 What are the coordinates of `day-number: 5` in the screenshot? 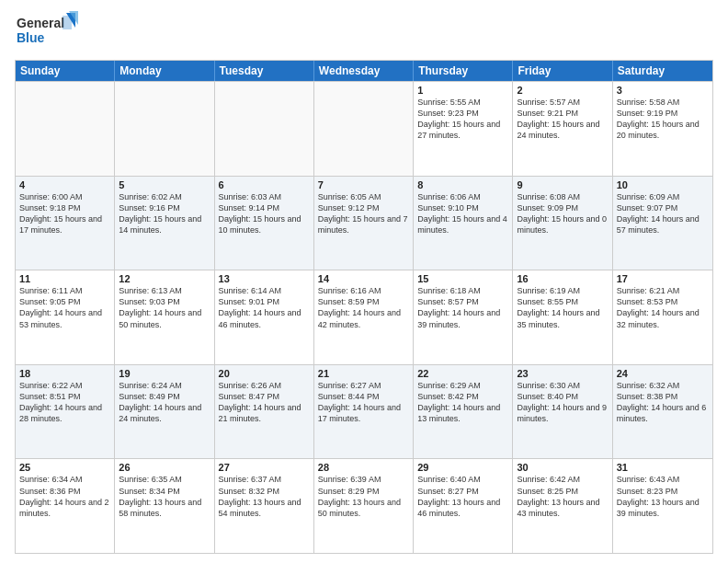 It's located at (164, 185).